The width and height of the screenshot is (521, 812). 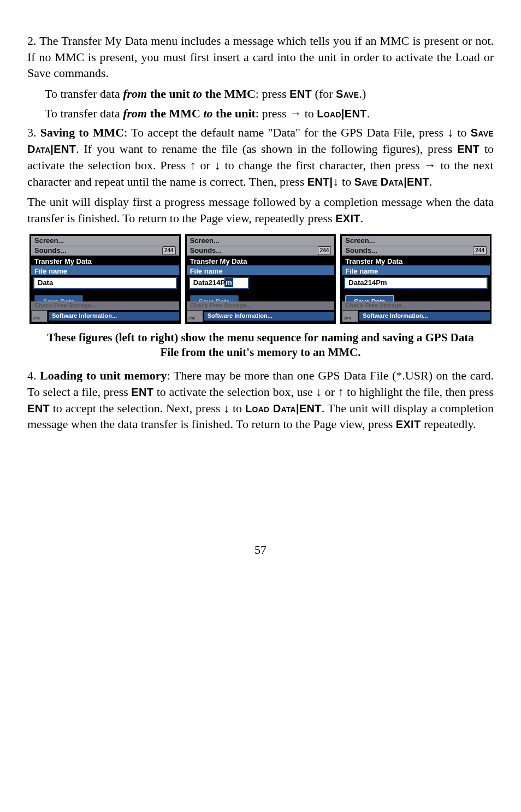 What do you see at coordinates (260, 57) in the screenshot?
I see `paragraph-2: 2. The Transfer My Data menu includes a …` at bounding box center [260, 57].